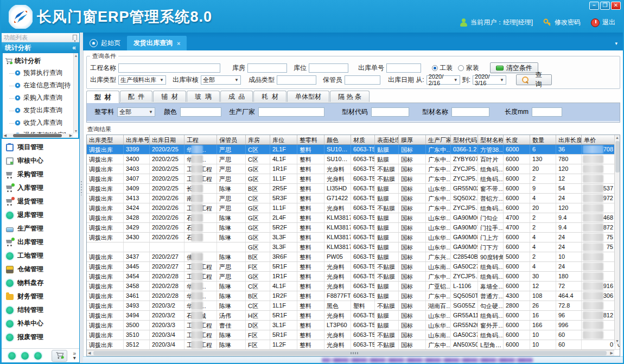 The height and width of the screenshot is (364, 624). I want to click on sidebar-item-审核中心: 审核中心, so click(40, 161).